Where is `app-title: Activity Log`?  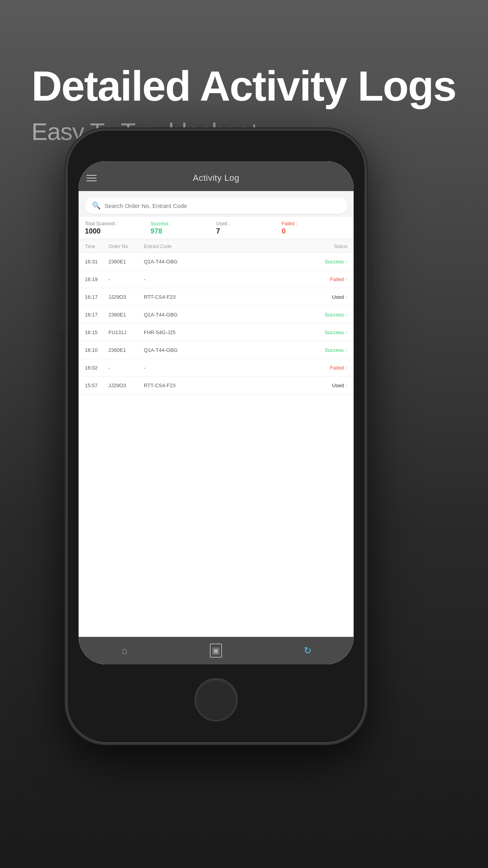
app-title: Activity Log is located at coordinates (216, 178).